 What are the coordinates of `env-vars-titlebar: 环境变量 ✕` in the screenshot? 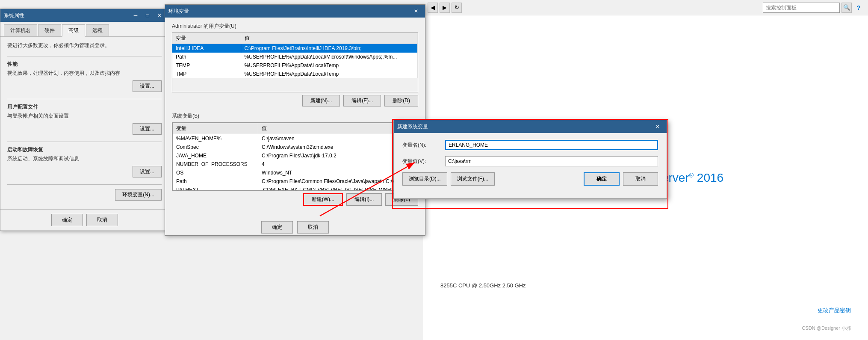 It's located at (295, 11).